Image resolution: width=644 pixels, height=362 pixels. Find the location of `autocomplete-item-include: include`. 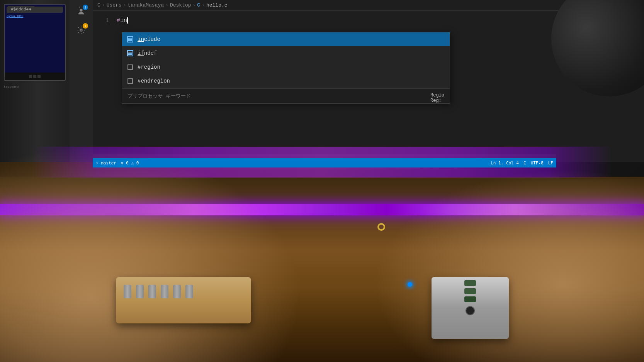

autocomplete-item-include: include is located at coordinates (286, 39).